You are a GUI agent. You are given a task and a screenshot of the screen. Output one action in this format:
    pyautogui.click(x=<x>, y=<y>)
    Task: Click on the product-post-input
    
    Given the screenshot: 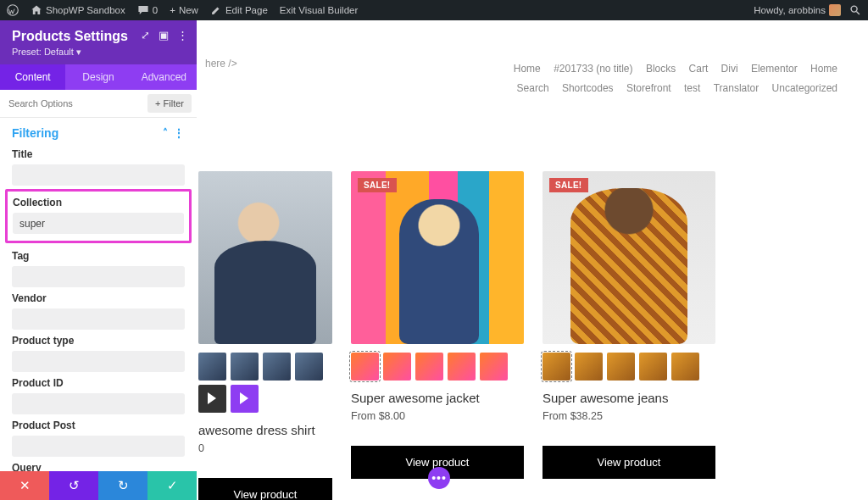 What is the action you would take?
    pyautogui.click(x=98, y=446)
    